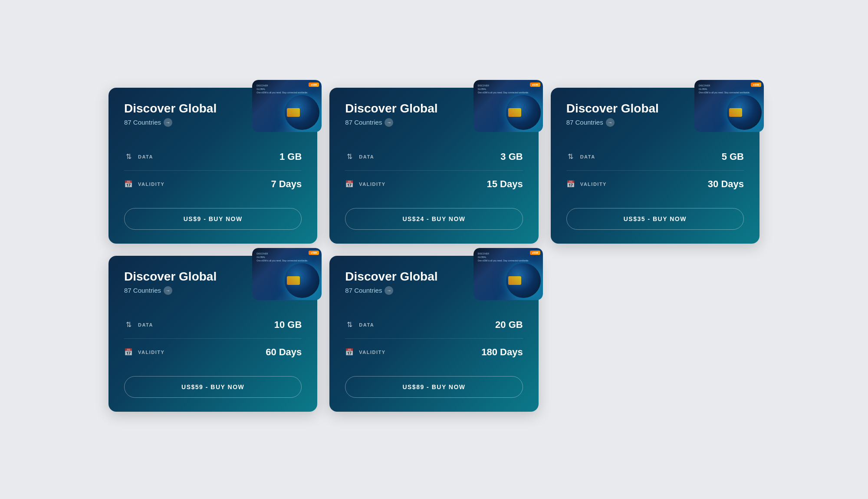 The width and height of the screenshot is (868, 499). What do you see at coordinates (571, 156) in the screenshot?
I see `data-icon-3: ⇅` at bounding box center [571, 156].